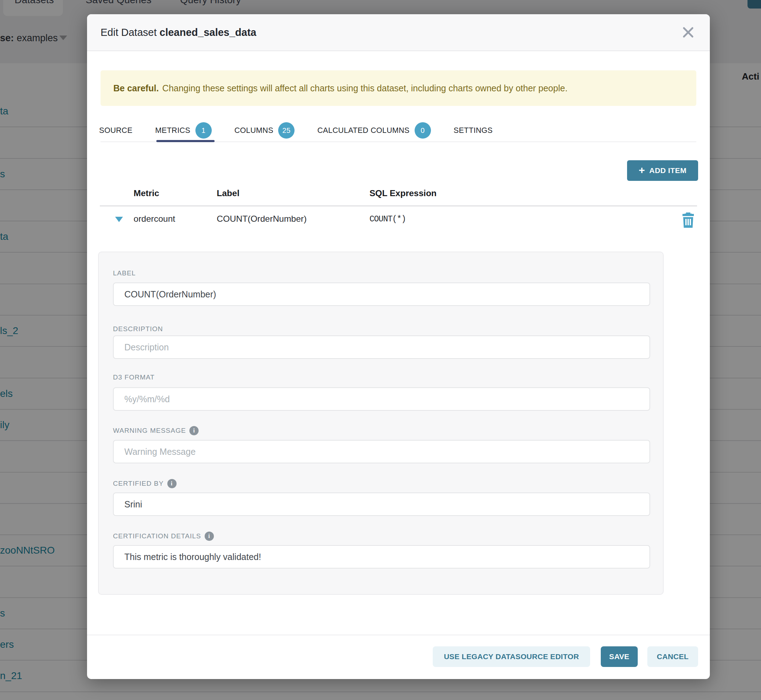 The image size is (761, 700). I want to click on sql-expression-column-header: SQL Expression, so click(403, 193).